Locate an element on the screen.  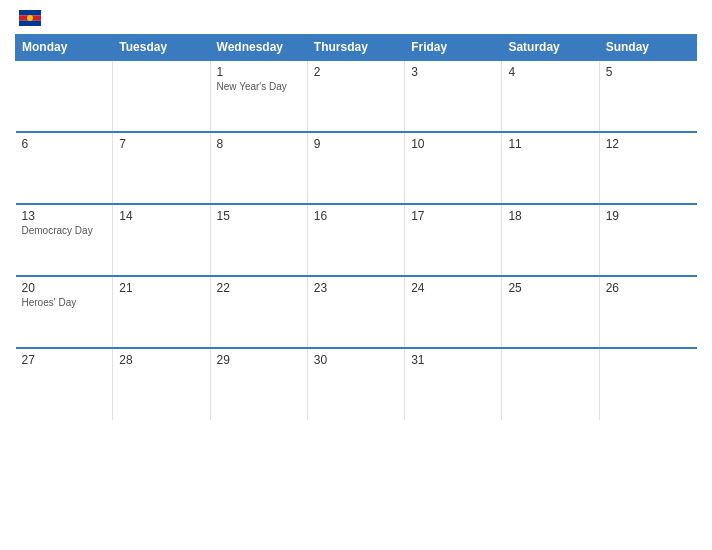
day-number: 9 is located at coordinates (356, 144).